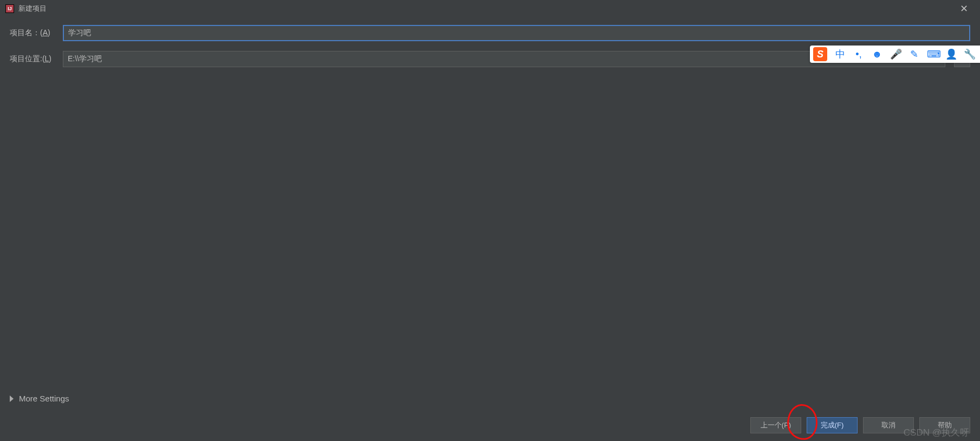  What do you see at coordinates (490, 9) in the screenshot?
I see `titlebar: IJ 新建项目 ✕` at bounding box center [490, 9].